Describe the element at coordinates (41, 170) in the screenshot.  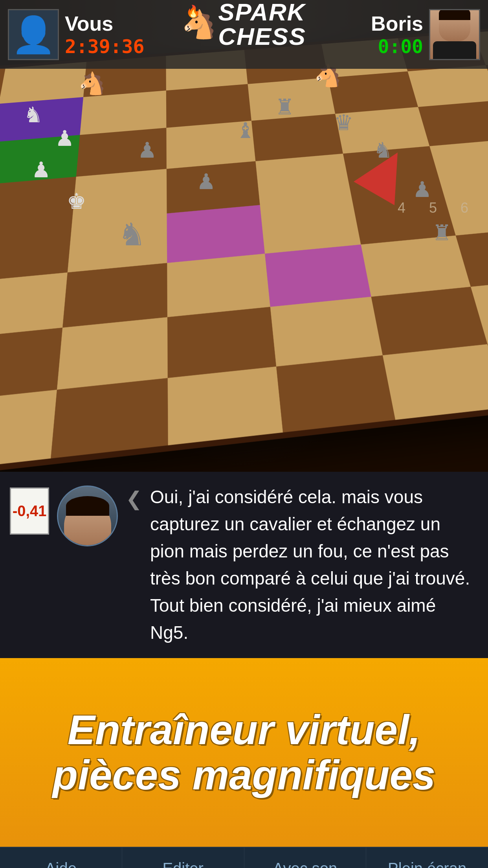
I see `piece-white-pawn-2: ♟` at that location.